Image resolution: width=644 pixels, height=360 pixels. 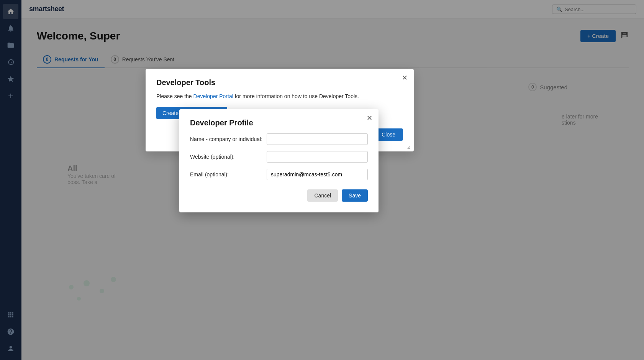 I want to click on email-input, so click(x=317, y=174).